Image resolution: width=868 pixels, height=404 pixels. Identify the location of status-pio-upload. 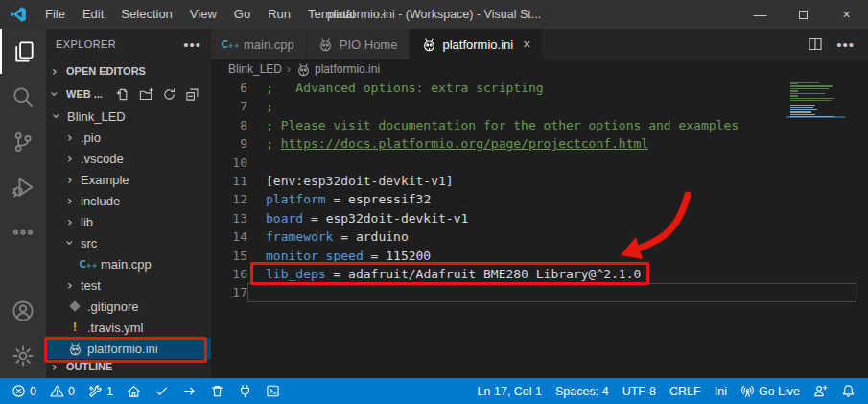
(190, 392).